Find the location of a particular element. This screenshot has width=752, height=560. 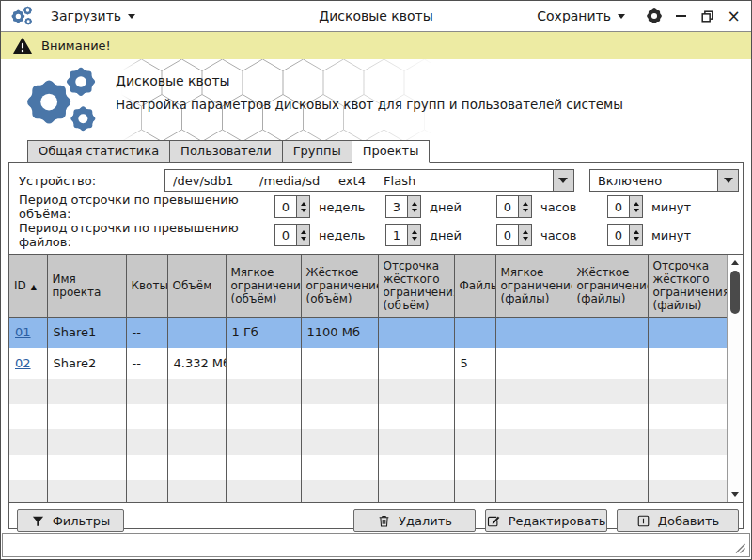

grace-period-label: Период отсрочки по превышению файлов: is located at coordinates (147, 235).